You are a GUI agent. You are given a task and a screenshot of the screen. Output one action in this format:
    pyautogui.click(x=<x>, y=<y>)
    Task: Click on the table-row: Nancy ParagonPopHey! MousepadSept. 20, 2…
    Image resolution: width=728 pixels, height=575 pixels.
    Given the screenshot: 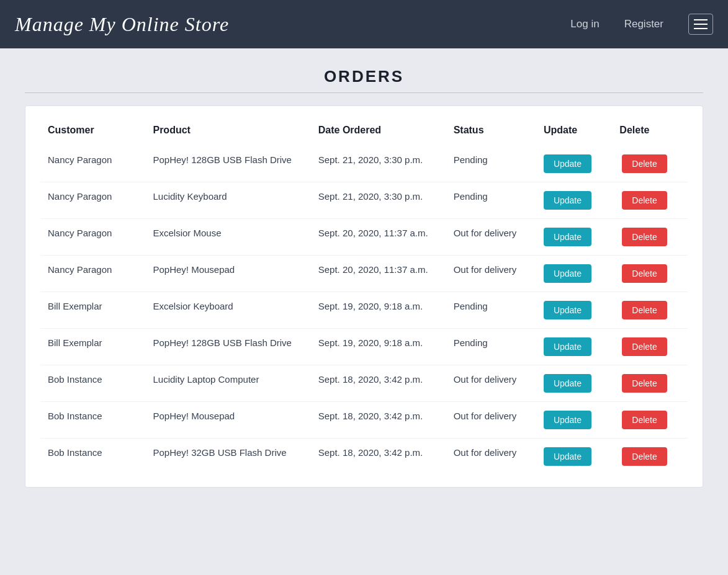 What is the action you would take?
    pyautogui.click(x=364, y=274)
    